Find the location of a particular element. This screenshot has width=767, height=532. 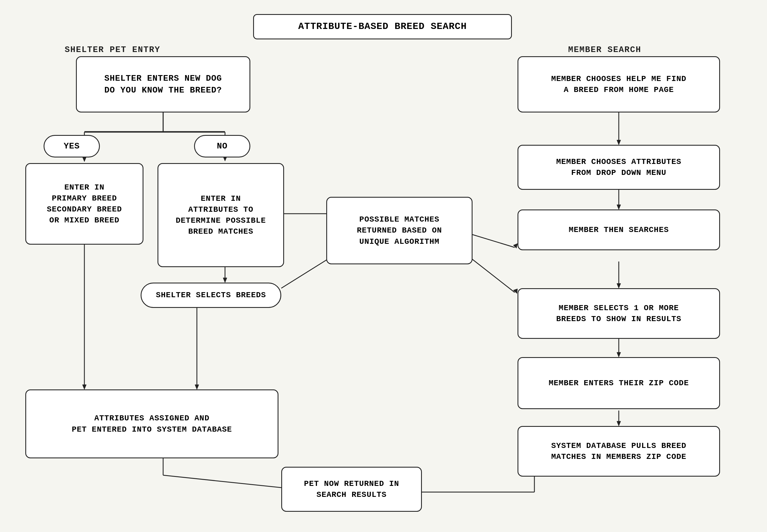

possible-matches-box: POSSIBLE MATCHES RETURNED BASED ON UNIQU… is located at coordinates (399, 231).